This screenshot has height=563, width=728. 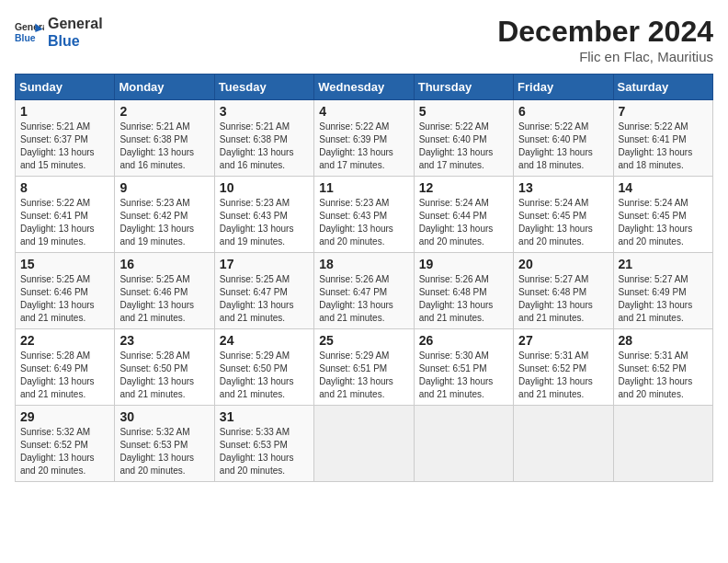 What do you see at coordinates (463, 188) in the screenshot?
I see `day-number: 12` at bounding box center [463, 188].